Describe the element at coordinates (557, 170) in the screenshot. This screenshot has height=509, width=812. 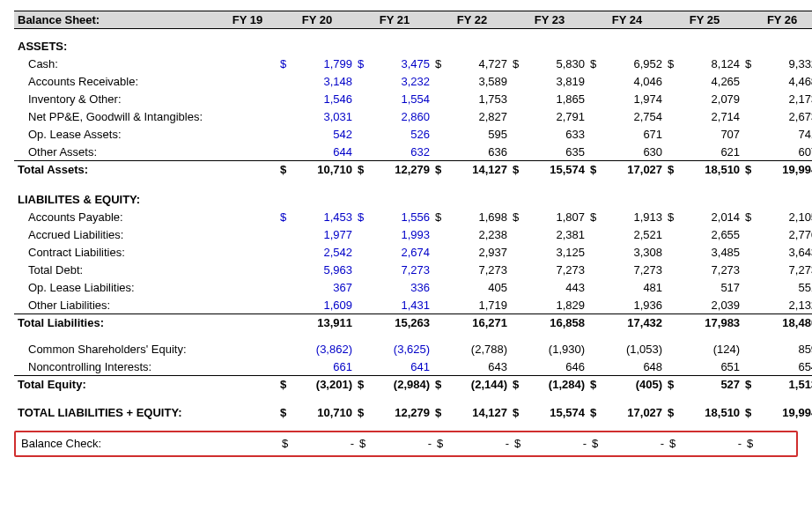
I see `cell-value: 15,574` at that location.